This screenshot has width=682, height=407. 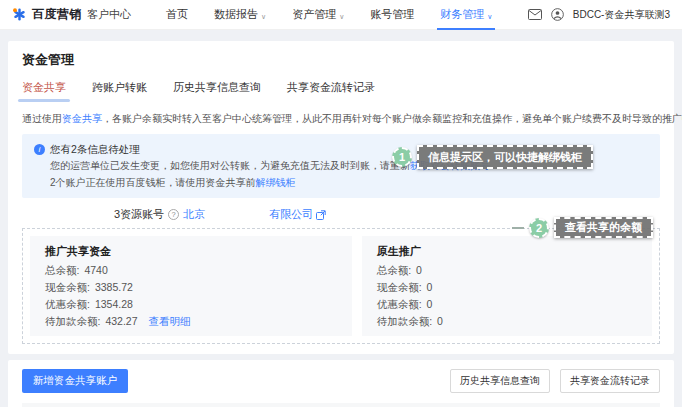 What do you see at coordinates (392, 118) in the screenshot?
I see `intro-text-post: ，各账户余额实时转入至客户中心统筹管理，从此不用再针对每个账户做余额监控和充值操…` at bounding box center [392, 118].